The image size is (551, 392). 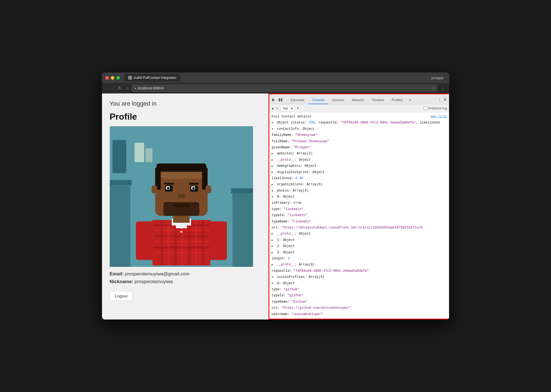 What do you see at coordinates (297, 100) in the screenshot?
I see `tab-elements: Elements` at bounding box center [297, 100].